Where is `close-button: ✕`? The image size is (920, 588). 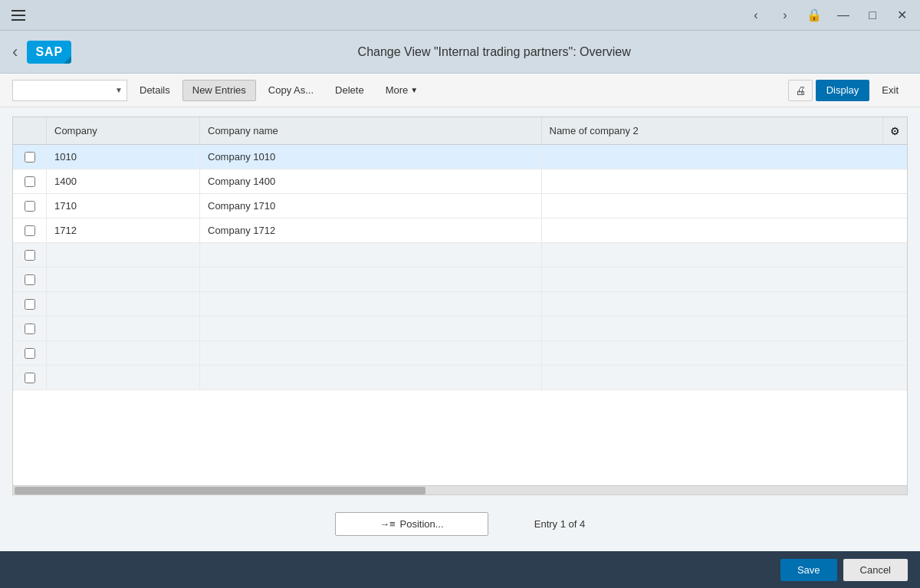
close-button: ✕ is located at coordinates (902, 15).